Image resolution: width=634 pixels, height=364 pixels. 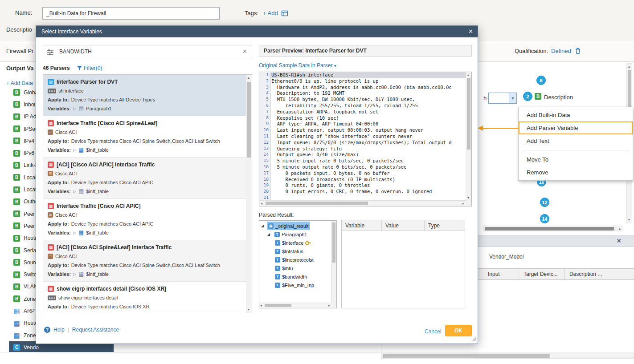 What do you see at coordinates (24, 12) in the screenshot?
I see `name-label: Name:` at bounding box center [24, 12].